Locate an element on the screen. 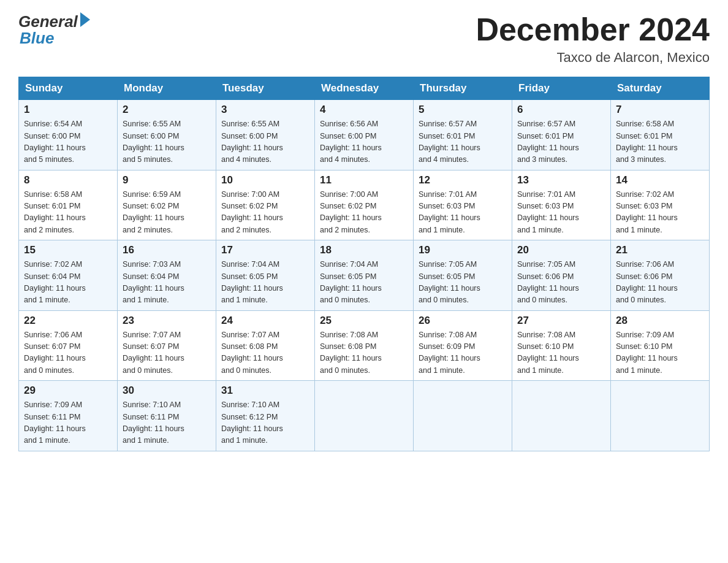 The height and width of the screenshot is (563, 728). weekday-header-wednesday: Wednesday is located at coordinates (364, 88).